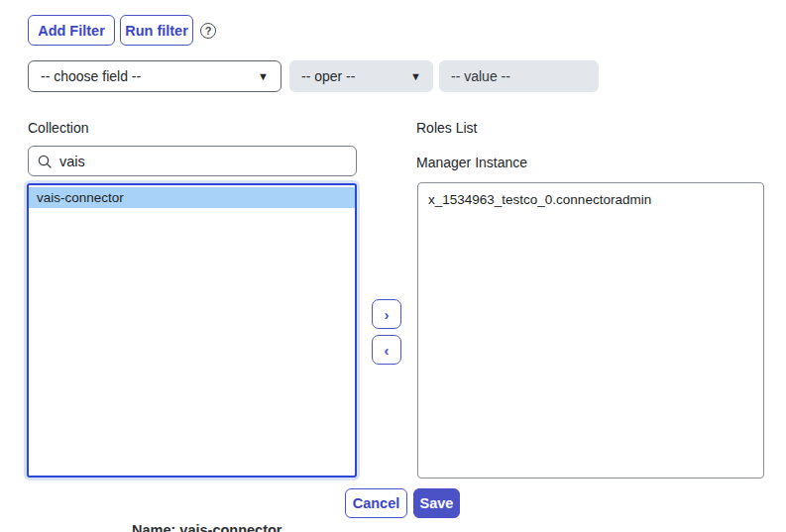 The width and height of the screenshot is (786, 532). Describe the element at coordinates (91, 76) in the screenshot. I see `choose-field-select-value: -- choose field --` at that location.